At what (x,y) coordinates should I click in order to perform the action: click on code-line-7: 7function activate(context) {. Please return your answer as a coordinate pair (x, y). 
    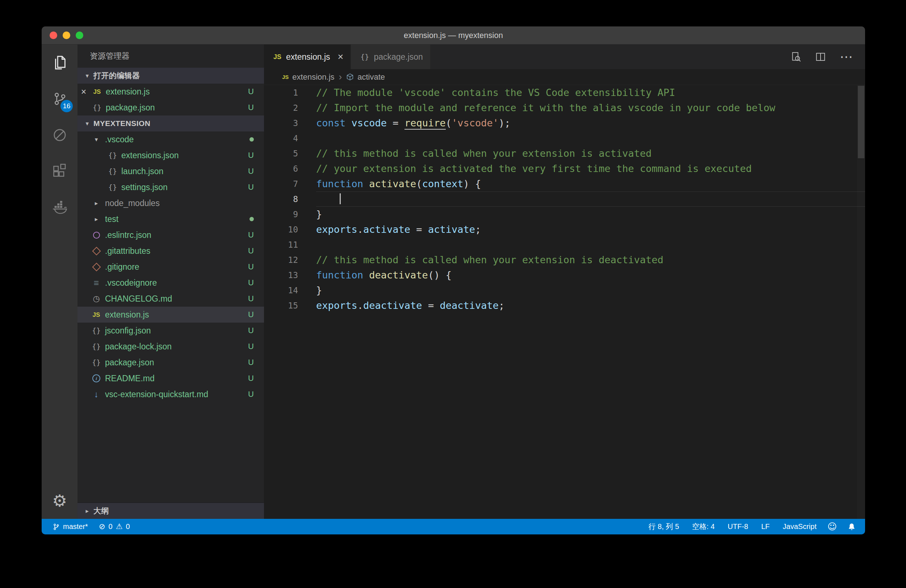
    Looking at the image, I should click on (565, 184).